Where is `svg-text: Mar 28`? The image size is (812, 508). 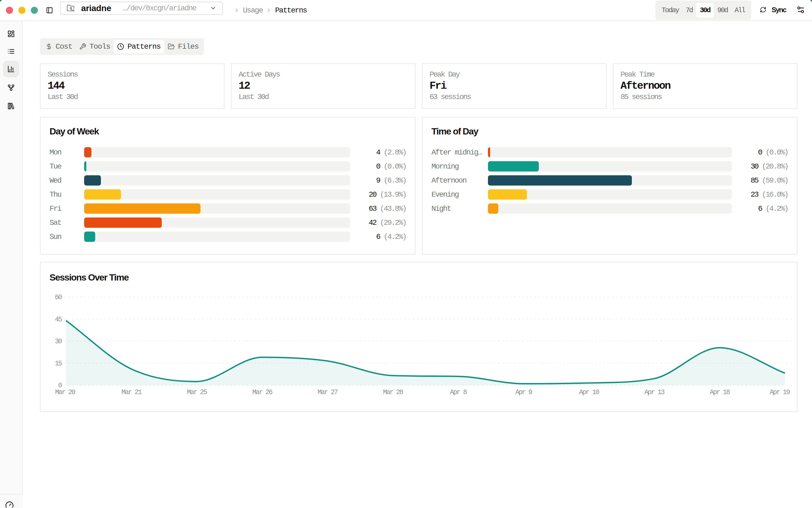 svg-text: Mar 28 is located at coordinates (393, 392).